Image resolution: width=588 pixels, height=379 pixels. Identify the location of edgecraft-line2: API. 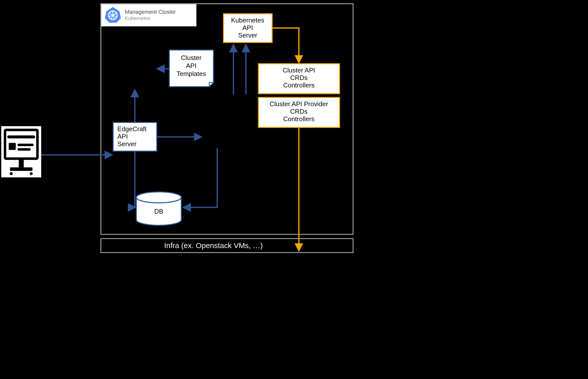
(123, 136).